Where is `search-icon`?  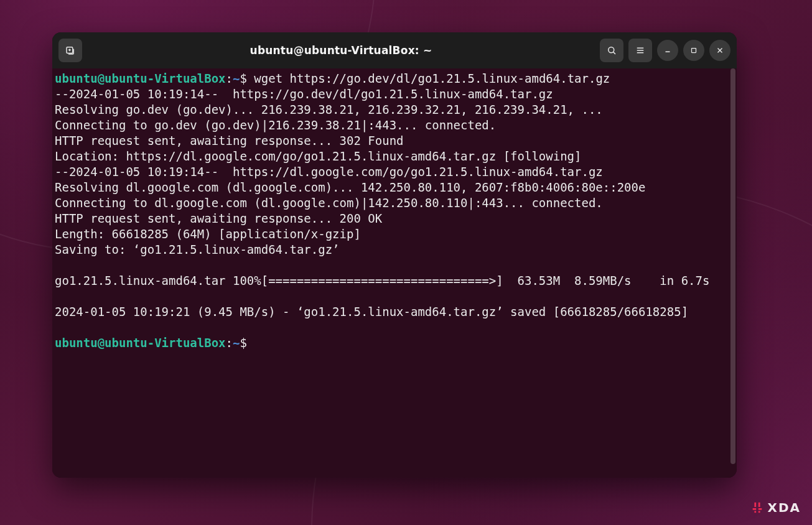
search-icon is located at coordinates (612, 50).